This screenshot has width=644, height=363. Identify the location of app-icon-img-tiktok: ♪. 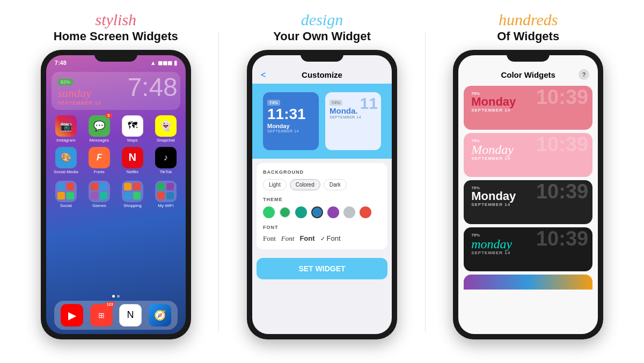
(166, 158).